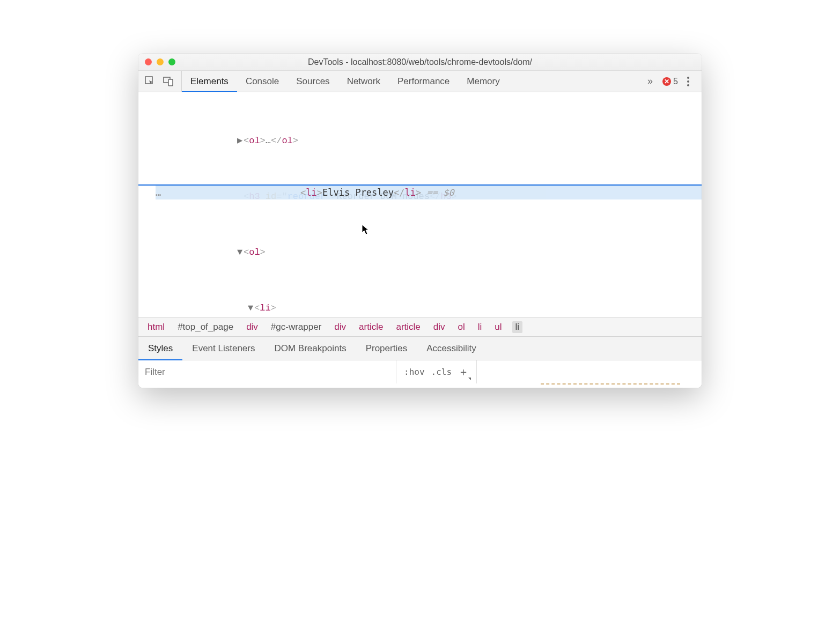 The width and height of the screenshot is (840, 621). What do you see at coordinates (160, 62) in the screenshot?
I see `window-controls` at bounding box center [160, 62].